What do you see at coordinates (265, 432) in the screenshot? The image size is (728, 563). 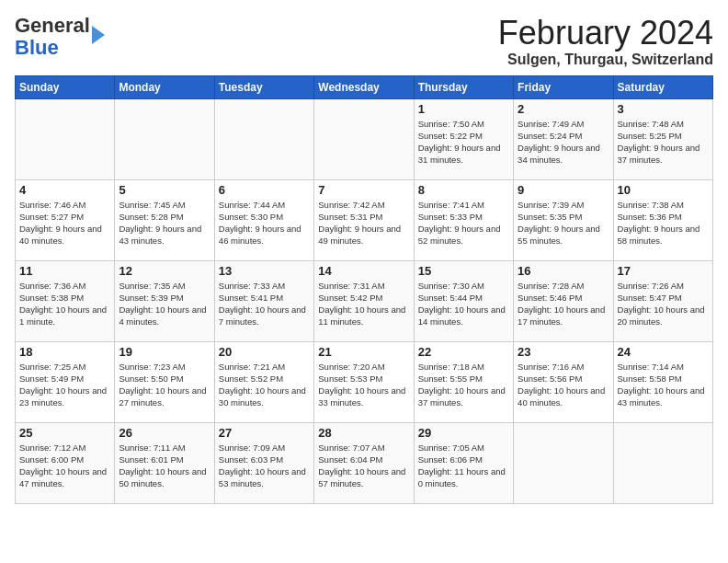 I see `day-number: 27` at bounding box center [265, 432].